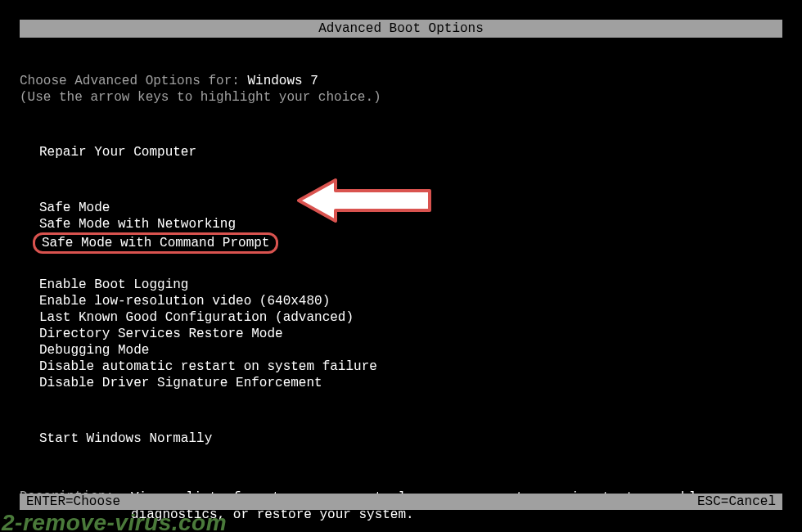 The width and height of the screenshot is (802, 532). What do you see at coordinates (411, 208) in the screenshot?
I see `menu-safe-mode: Safe Mode` at bounding box center [411, 208].